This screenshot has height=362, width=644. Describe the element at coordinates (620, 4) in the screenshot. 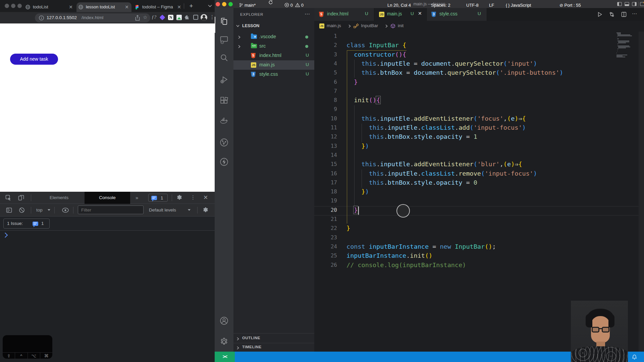

I see `toggle-sidebar-icon` at that location.